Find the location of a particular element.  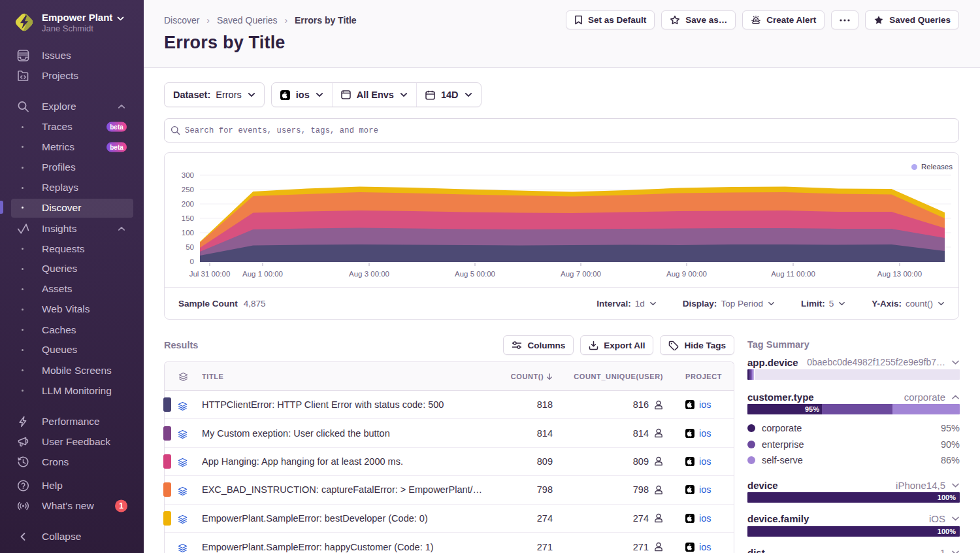

svg-text: Aug 3 00:00 is located at coordinates (369, 274).